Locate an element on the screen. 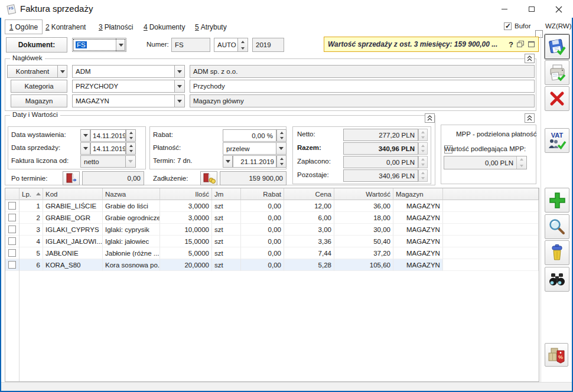 The height and width of the screenshot is (392, 573). cell-jm: szt is located at coordinates (227, 253).